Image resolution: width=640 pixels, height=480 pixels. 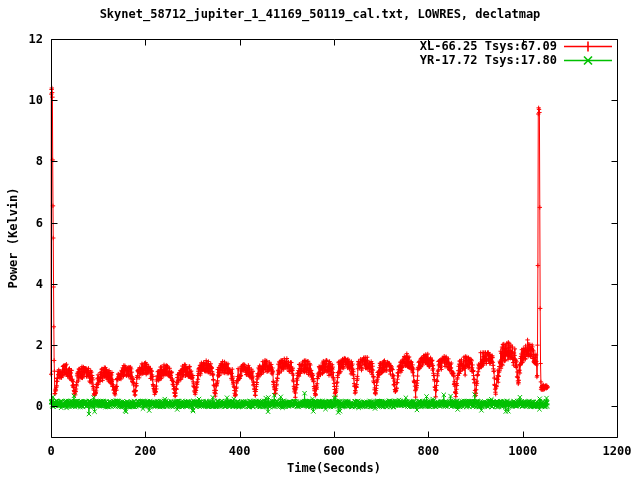 What do you see at coordinates (516, 60) in the screenshot?
I see `legend-entry-yr: YR-17.72 Tsys:17.80` at bounding box center [516, 60].